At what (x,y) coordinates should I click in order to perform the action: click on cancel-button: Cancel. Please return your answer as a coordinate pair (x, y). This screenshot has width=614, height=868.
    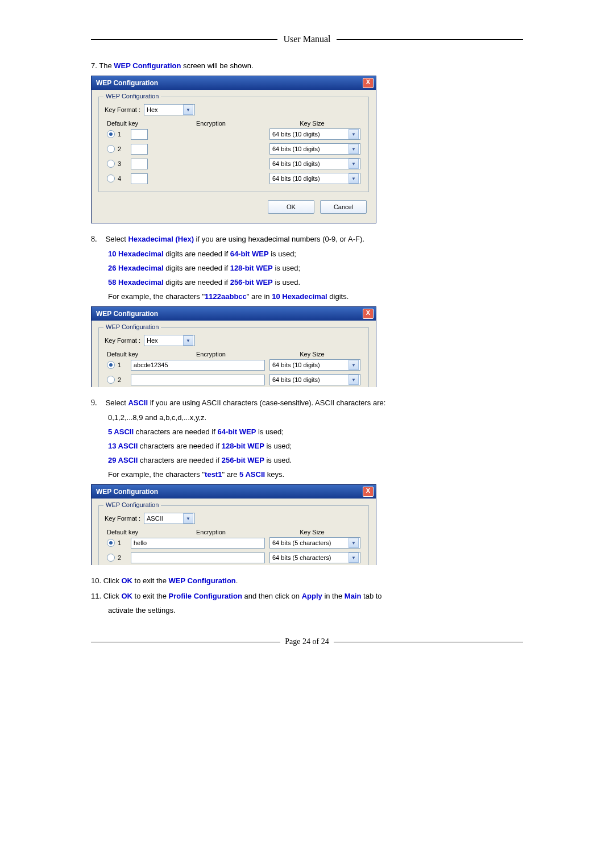
    Looking at the image, I should click on (343, 207).